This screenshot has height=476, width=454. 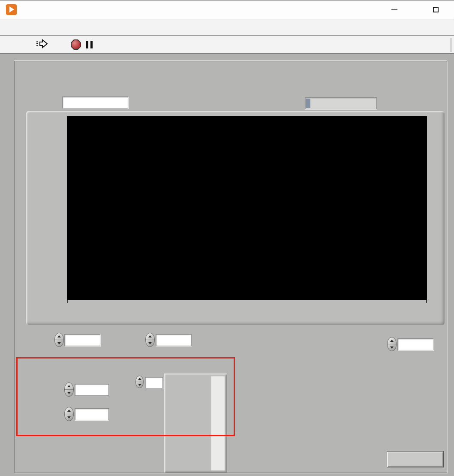 I want to click on stop-button, so click(x=415, y=459).